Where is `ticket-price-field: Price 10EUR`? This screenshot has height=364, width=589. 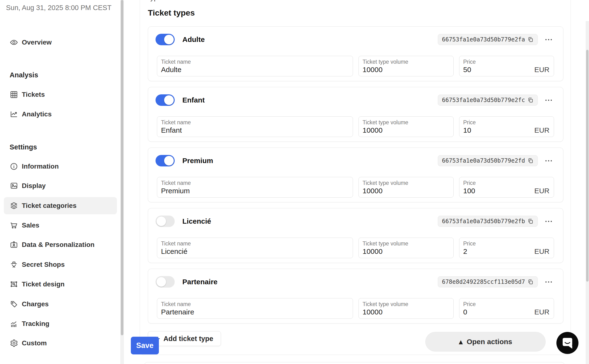
ticket-price-field: Price 10EUR is located at coordinates (507, 127).